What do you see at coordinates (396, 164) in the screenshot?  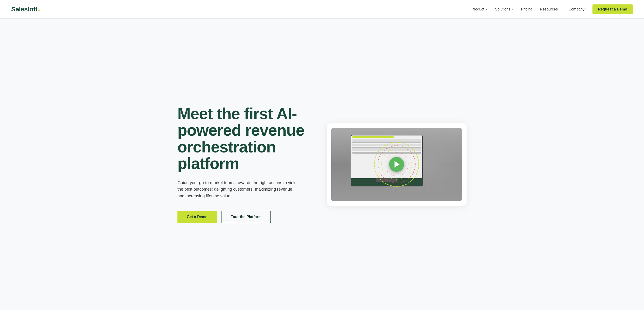 I see `play-button` at bounding box center [396, 164].